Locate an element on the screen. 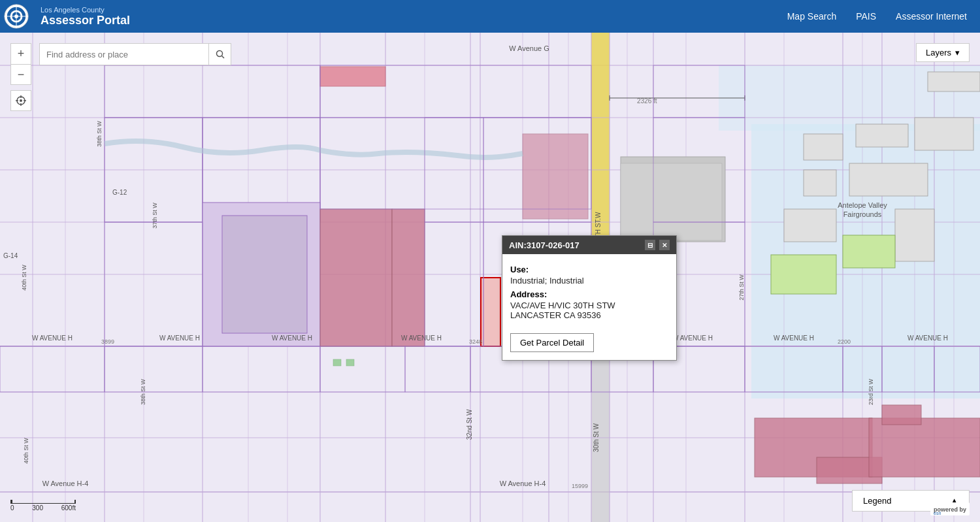  locate-button is located at coordinates (21, 101).